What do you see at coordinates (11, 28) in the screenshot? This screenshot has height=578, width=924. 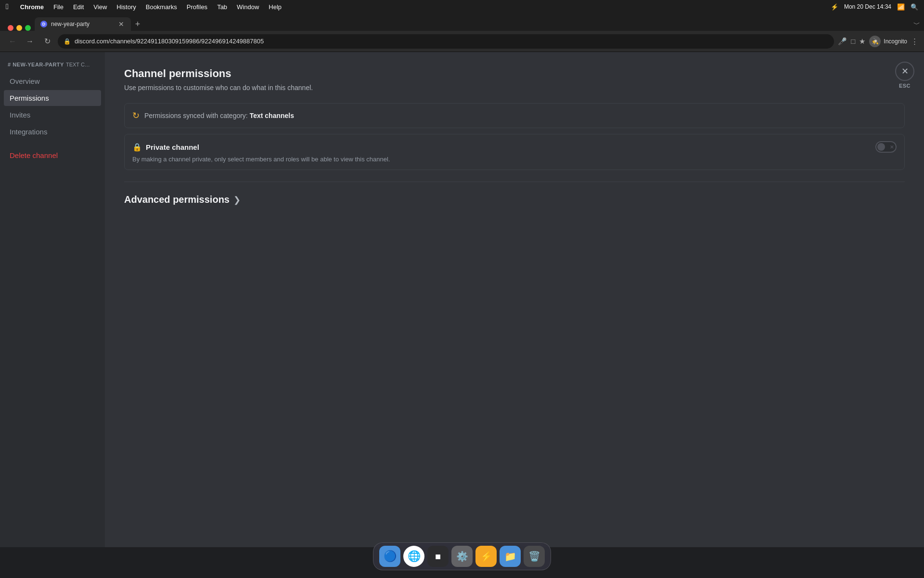 I see `close-window-button` at bounding box center [11, 28].